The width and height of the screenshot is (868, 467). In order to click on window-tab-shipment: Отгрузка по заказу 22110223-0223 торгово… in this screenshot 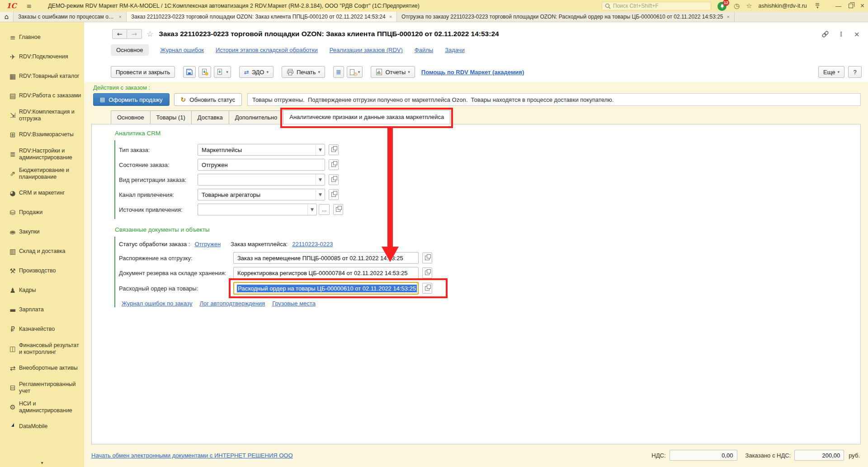, I will do `click(566, 17)`.